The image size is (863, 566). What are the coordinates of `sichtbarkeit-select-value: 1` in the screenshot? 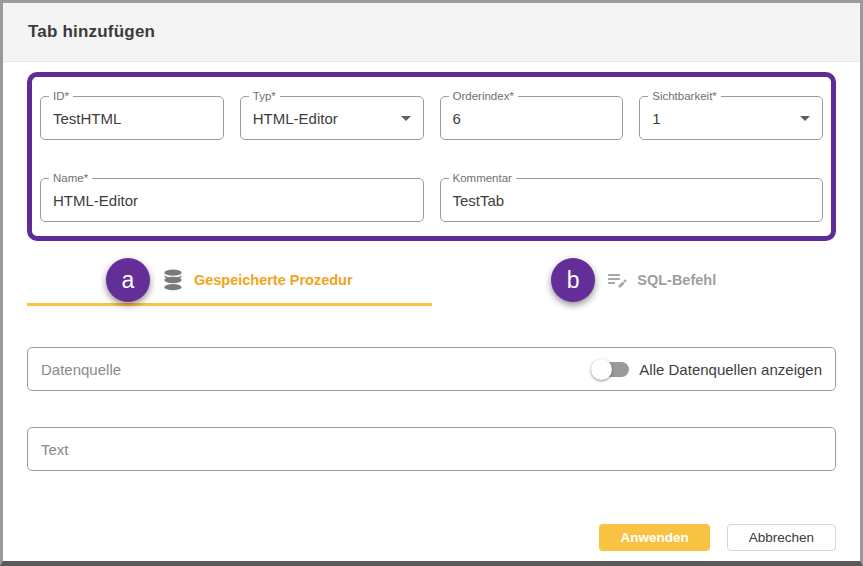 It's located at (656, 118).